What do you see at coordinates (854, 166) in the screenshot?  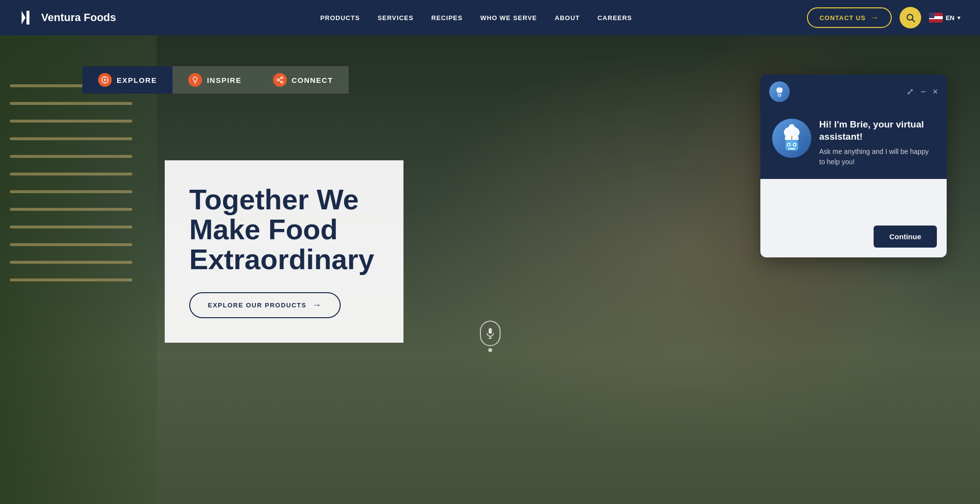 I see `chatbot-widget: ⤢ − ×` at bounding box center [854, 166].